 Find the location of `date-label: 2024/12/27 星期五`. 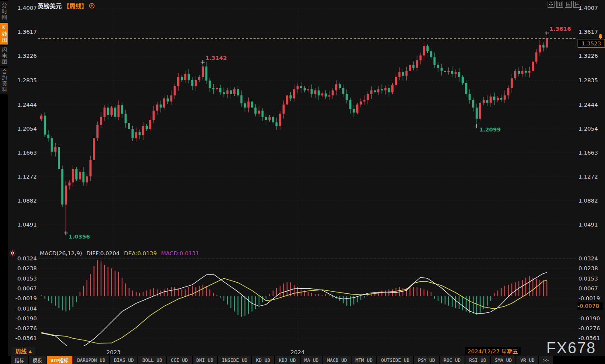

date-label: 2024/12/27 星期五 is located at coordinates (493, 351).